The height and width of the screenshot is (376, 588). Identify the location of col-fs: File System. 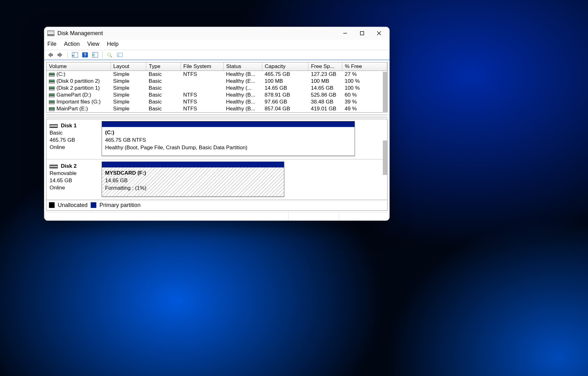
(202, 66).